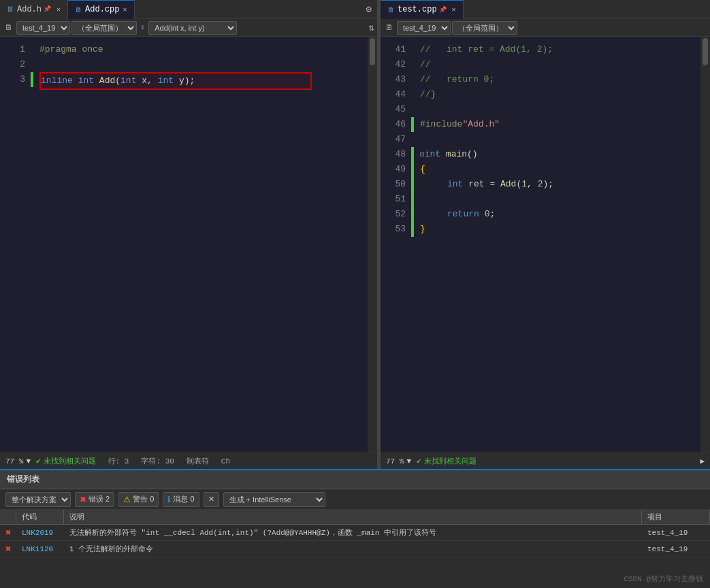  What do you see at coordinates (59, 10) in the screenshot?
I see `tab-add-h-close: ✕` at bounding box center [59, 10].